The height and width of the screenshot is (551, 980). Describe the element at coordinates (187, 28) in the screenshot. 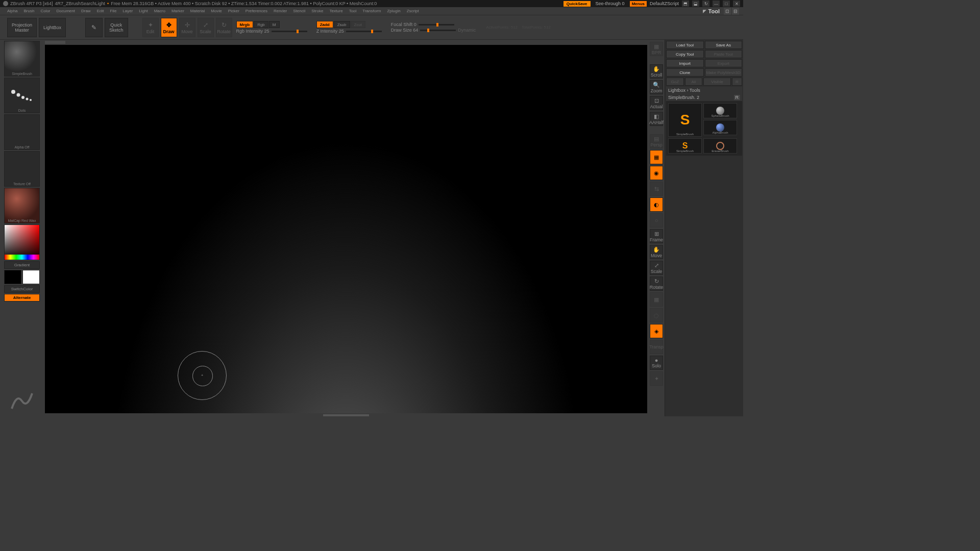

I see `move-button: ✢Move` at that location.